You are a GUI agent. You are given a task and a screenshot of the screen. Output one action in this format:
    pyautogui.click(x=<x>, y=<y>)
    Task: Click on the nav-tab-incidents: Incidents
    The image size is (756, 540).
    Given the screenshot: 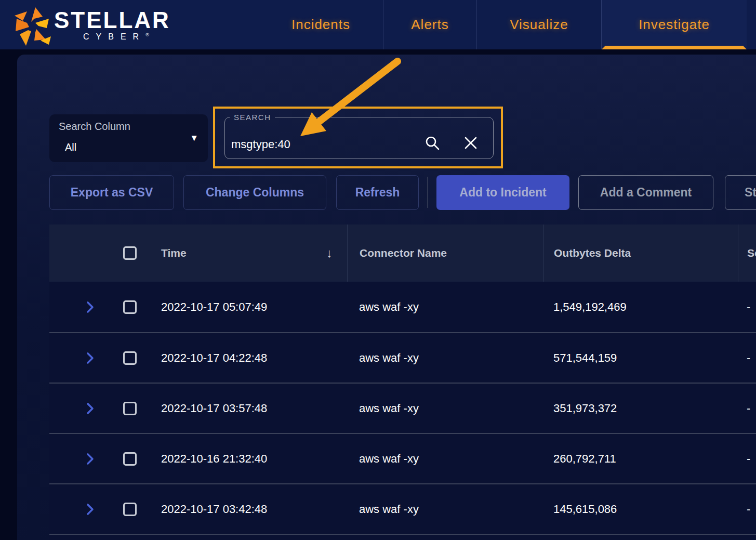 What is the action you would take?
    pyautogui.click(x=321, y=25)
    